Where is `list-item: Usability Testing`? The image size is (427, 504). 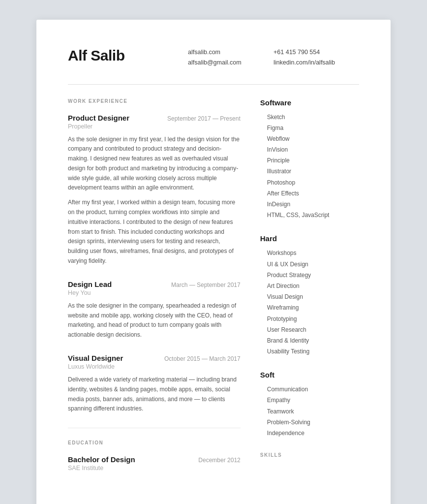 list-item: Usability Testing is located at coordinates (310, 351).